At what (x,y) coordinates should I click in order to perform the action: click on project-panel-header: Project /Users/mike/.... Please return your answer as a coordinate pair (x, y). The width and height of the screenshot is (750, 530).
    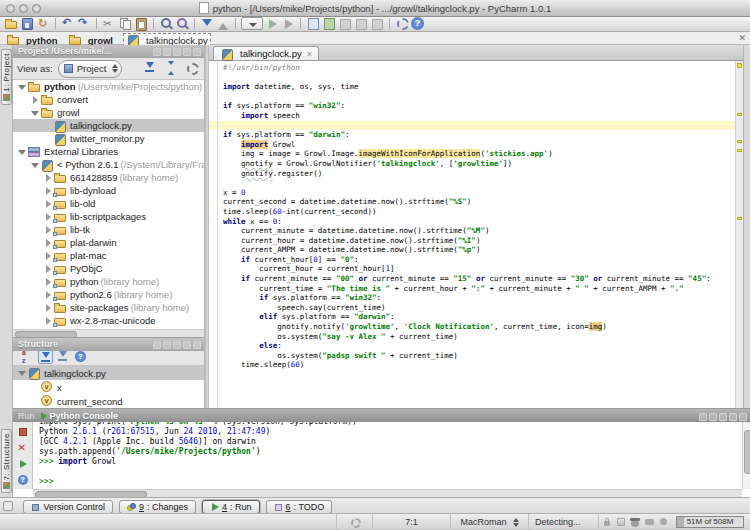
    Looking at the image, I should click on (108, 52).